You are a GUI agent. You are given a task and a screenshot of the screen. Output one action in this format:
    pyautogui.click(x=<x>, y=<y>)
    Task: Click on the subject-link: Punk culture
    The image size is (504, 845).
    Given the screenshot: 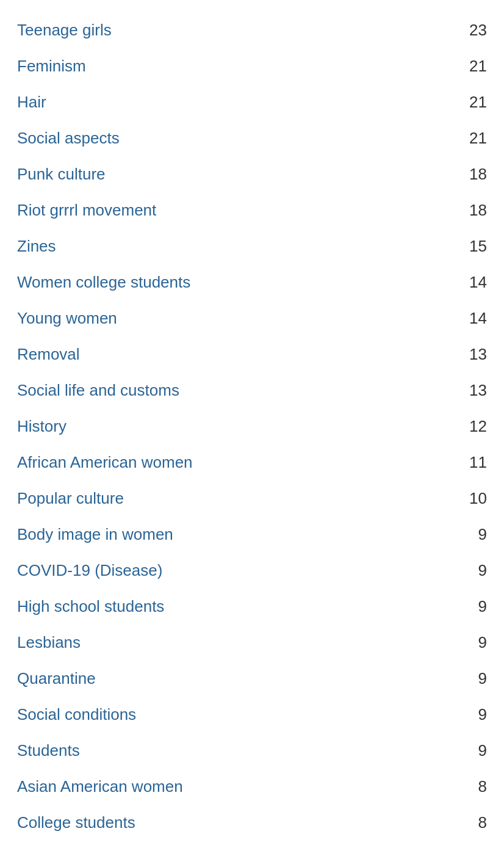 What is the action you would take?
    pyautogui.click(x=61, y=175)
    